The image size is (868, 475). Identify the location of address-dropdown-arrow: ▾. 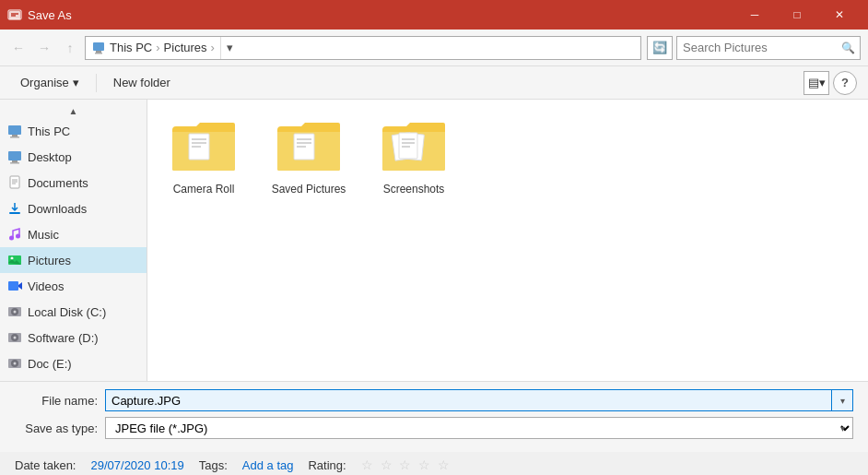
(229, 48).